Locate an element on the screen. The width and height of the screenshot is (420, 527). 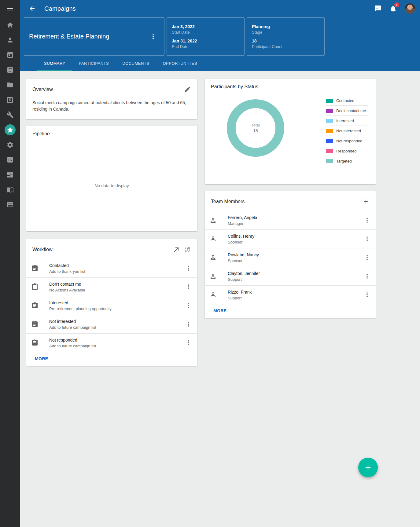
legend-label: Not interested is located at coordinates (348, 131).